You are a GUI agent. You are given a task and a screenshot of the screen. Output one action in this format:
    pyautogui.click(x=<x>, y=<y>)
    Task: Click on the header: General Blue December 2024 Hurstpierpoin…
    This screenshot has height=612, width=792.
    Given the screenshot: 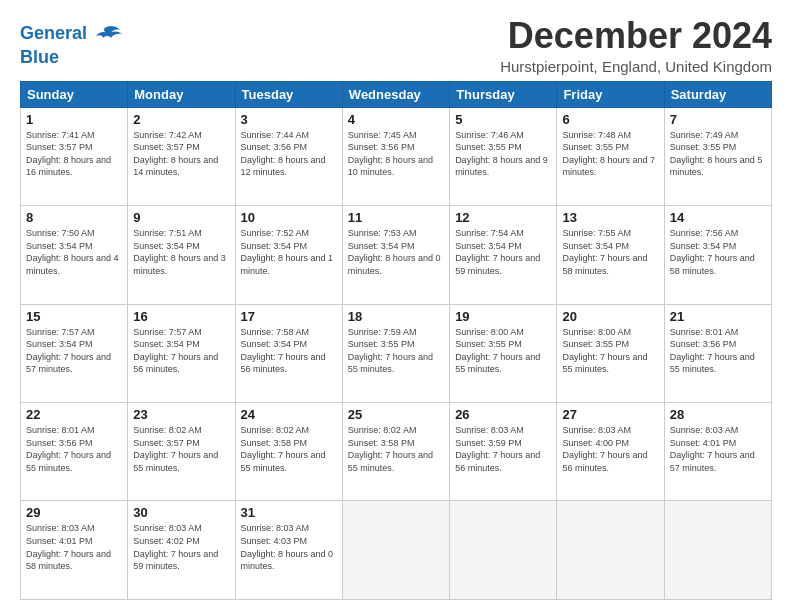 What is the action you would take?
    pyautogui.click(x=396, y=46)
    